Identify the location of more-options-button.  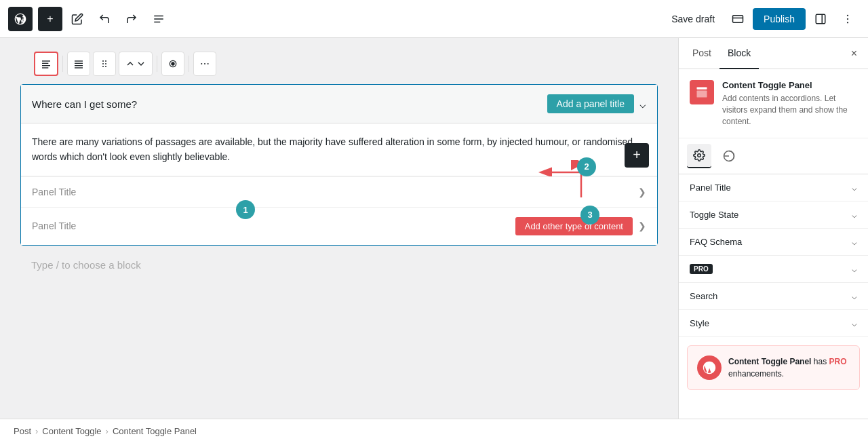
(848, 19).